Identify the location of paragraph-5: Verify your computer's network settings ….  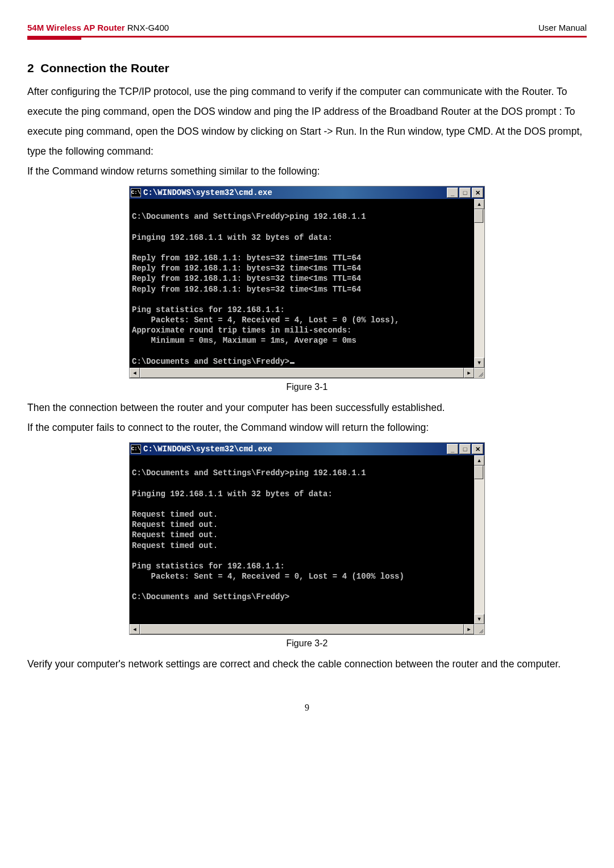
(307, 664).